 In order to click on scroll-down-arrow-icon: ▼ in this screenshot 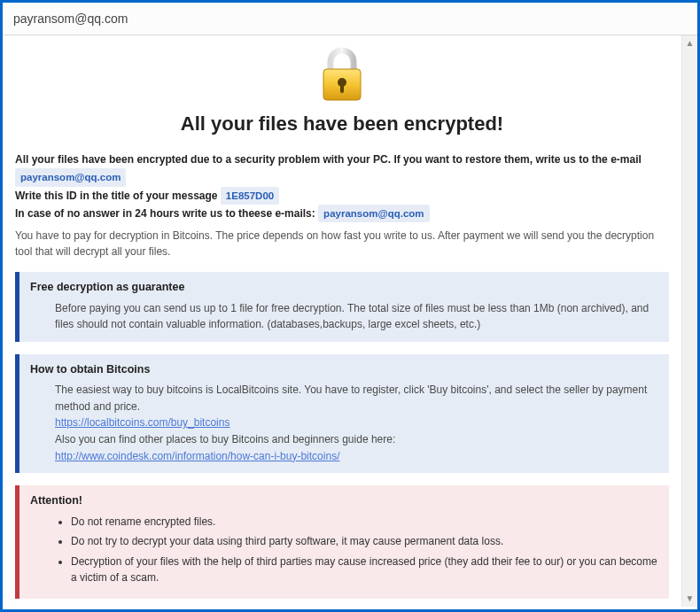, I will do `click(689, 599)`.